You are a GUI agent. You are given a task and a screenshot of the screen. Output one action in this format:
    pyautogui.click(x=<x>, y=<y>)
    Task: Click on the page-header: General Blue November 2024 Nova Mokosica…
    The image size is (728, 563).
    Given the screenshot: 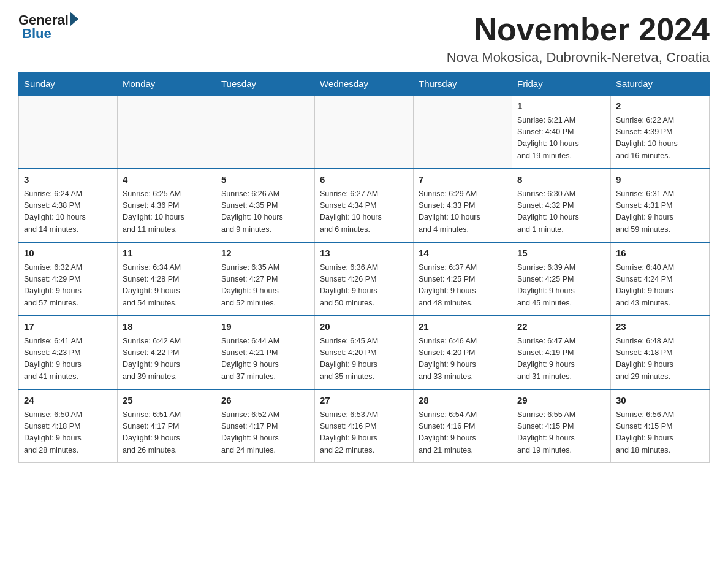 What is the action you would take?
    pyautogui.click(x=364, y=39)
    